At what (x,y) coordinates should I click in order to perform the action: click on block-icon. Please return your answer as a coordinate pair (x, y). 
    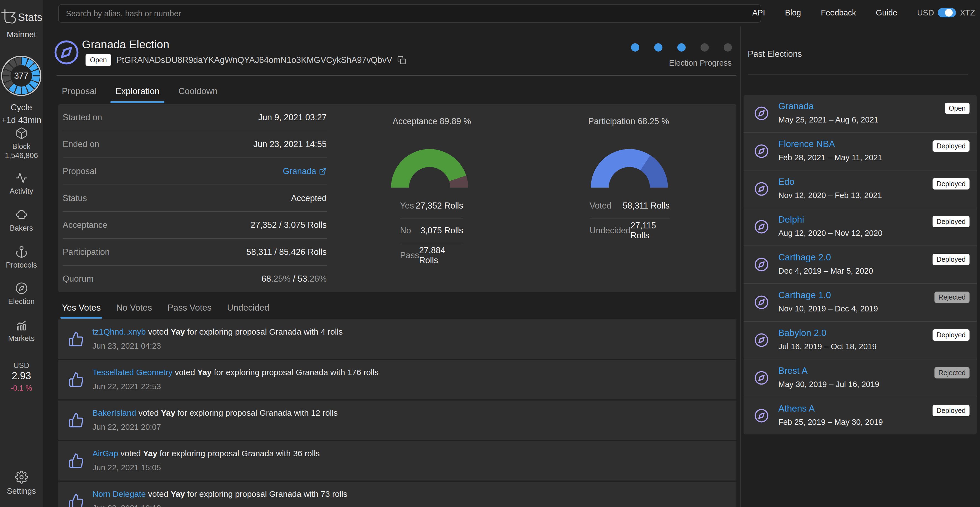
    Looking at the image, I should click on (21, 133).